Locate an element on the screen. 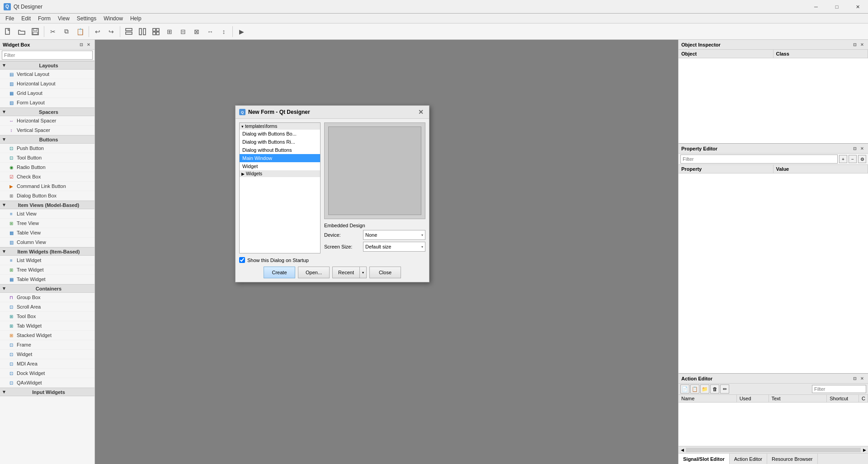 Image resolution: width=868 pixels, height=464 pixels. screen-size-select: Default size ▾ is located at coordinates (394, 247).